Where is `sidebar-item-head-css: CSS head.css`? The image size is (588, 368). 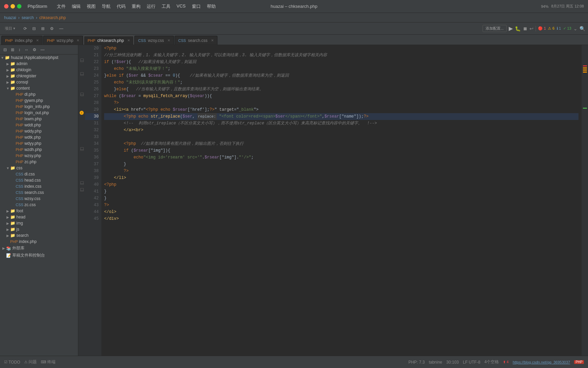
sidebar-item-head-css: CSS head.css is located at coordinates (39, 180).